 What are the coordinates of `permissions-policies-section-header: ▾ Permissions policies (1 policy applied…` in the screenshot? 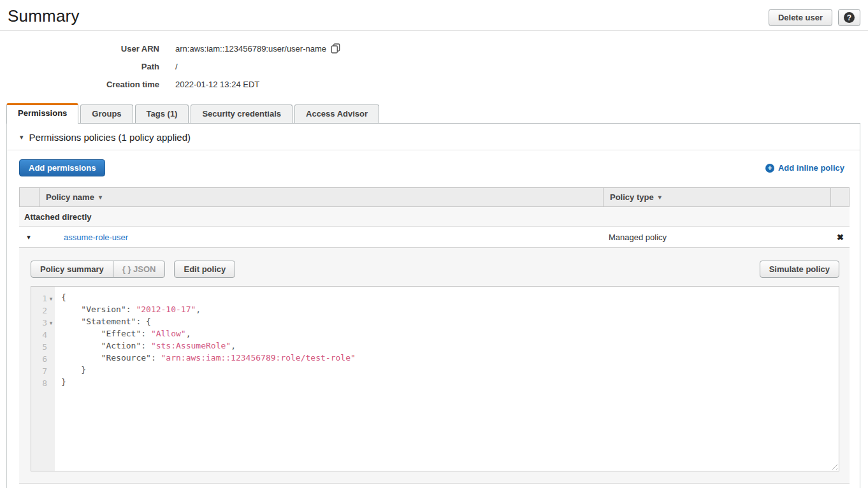 It's located at (433, 137).